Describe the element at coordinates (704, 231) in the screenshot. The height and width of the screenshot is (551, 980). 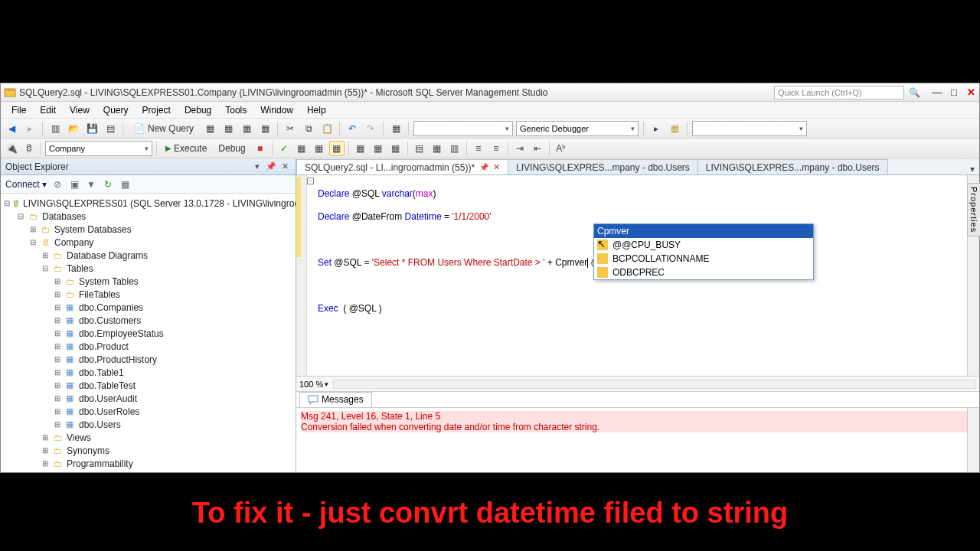
I see `intellisense-item-selected: Cpmver` at that location.